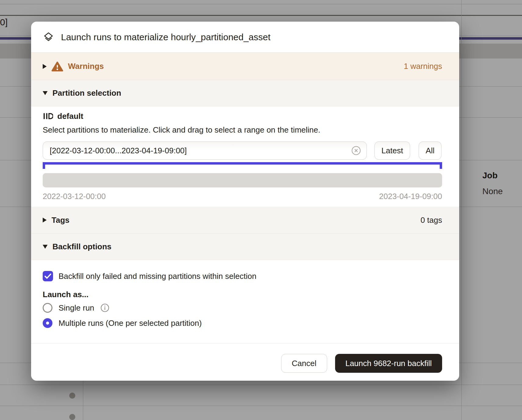 This screenshot has width=522, height=420. Describe the element at coordinates (82, 247) in the screenshot. I see `backfill-options-title: Backfill options` at that location.